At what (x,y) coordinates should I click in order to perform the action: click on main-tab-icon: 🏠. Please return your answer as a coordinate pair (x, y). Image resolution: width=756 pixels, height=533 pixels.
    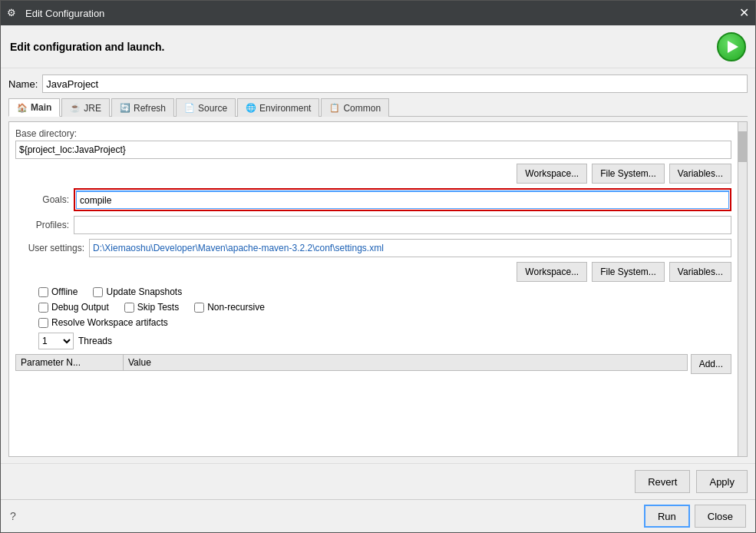
    Looking at the image, I should click on (22, 108).